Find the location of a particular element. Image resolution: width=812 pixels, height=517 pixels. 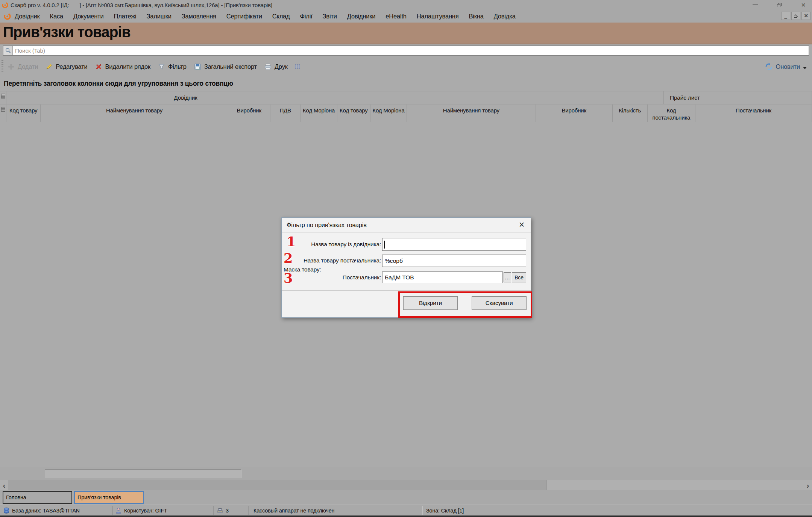

refresh-dropdown-icon is located at coordinates (805, 68).